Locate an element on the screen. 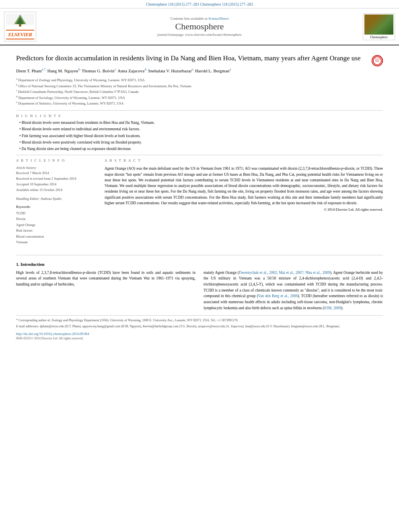 The height and width of the screenshot is (532, 399). affiliation-d: d Department of Sociology, University of… is located at coordinates (200, 97).